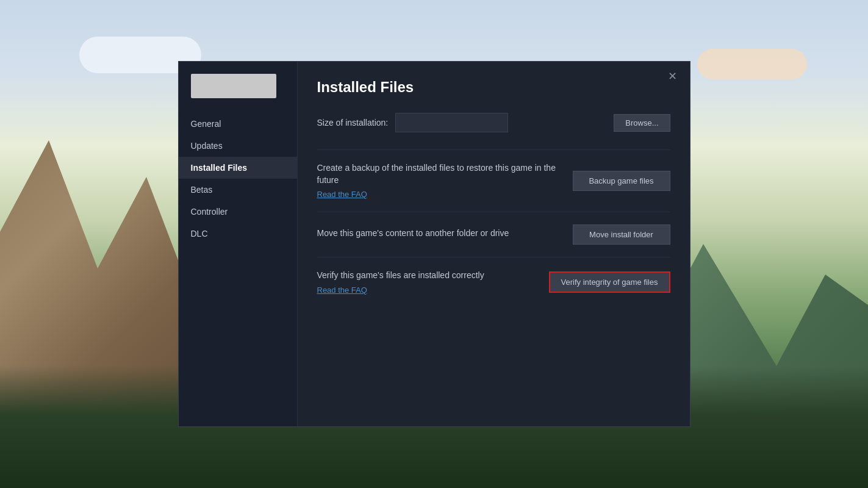 The image size is (868, 488). What do you see at coordinates (494, 235) in the screenshot?
I see `action-row-move: Move this game's content to another fold…` at bounding box center [494, 235].